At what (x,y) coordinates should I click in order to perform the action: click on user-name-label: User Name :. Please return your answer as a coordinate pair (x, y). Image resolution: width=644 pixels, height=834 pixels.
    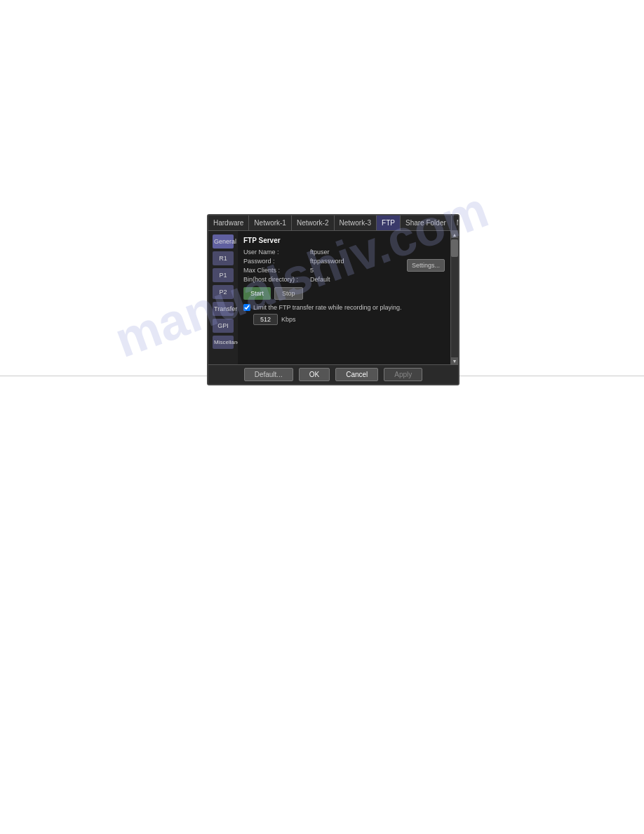
    Looking at the image, I should click on (276, 252).